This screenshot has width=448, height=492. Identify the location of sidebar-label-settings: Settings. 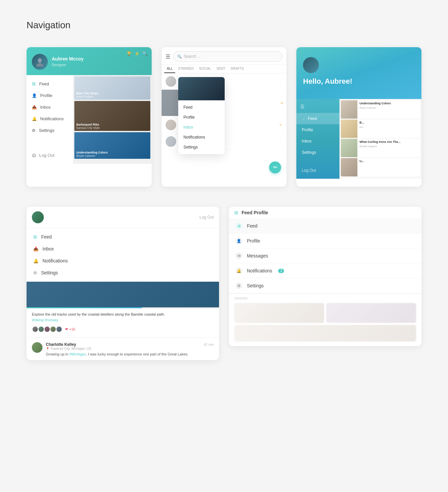
(46, 130).